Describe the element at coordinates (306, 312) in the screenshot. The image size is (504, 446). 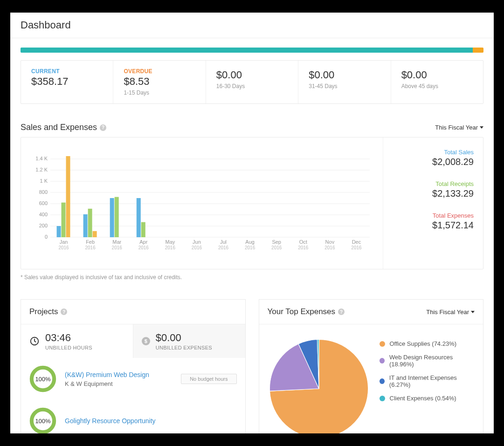
I see `top-expenses-title: Your Top Expenses ?` at that location.